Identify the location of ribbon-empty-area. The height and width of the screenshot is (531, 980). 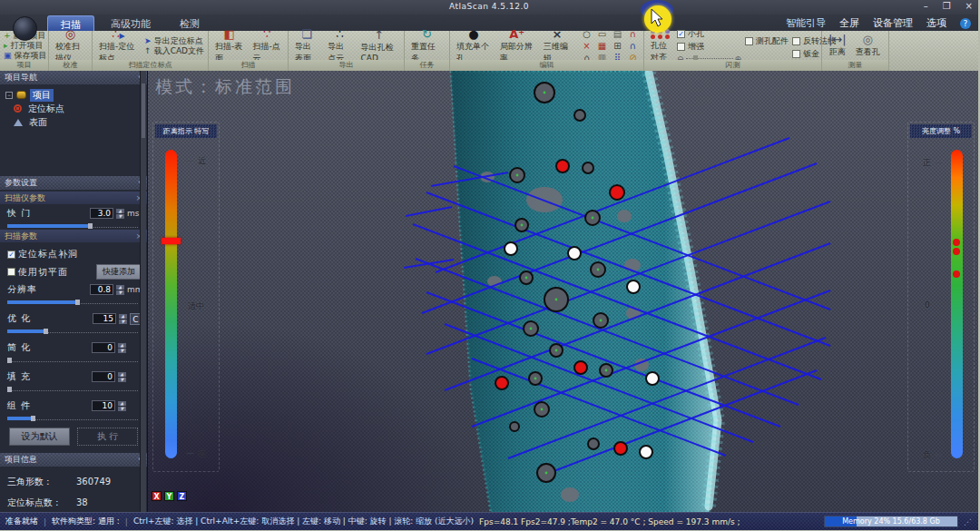
(934, 51).